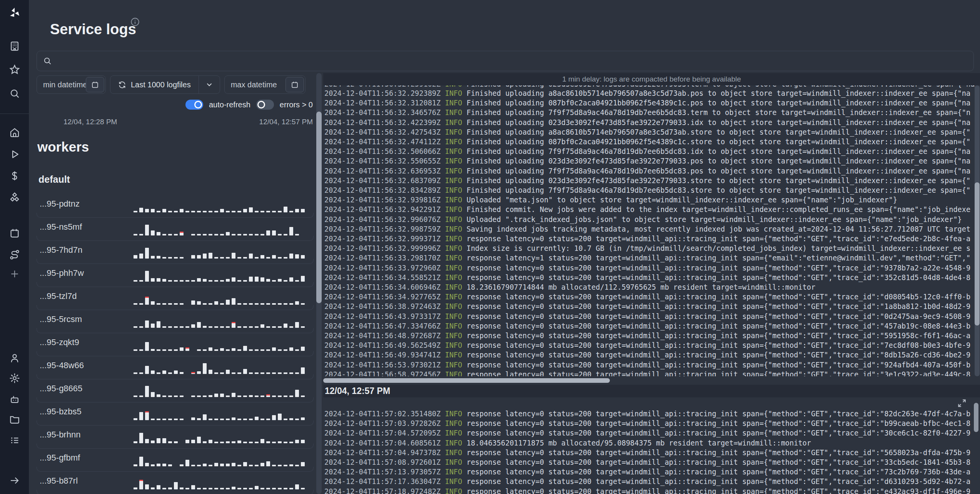  What do you see at coordinates (147, 301) in the screenshot?
I see `activity-bar-error` at bounding box center [147, 301].